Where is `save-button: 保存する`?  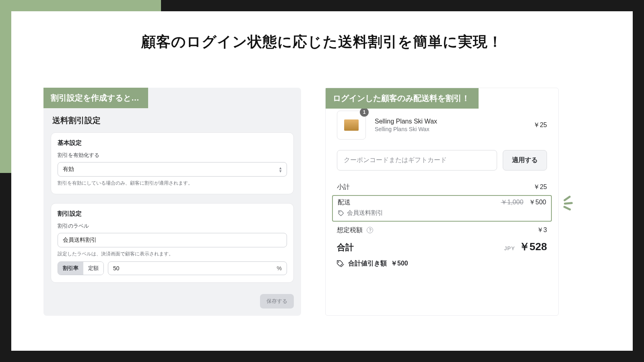 save-button: 保存する is located at coordinates (277, 301).